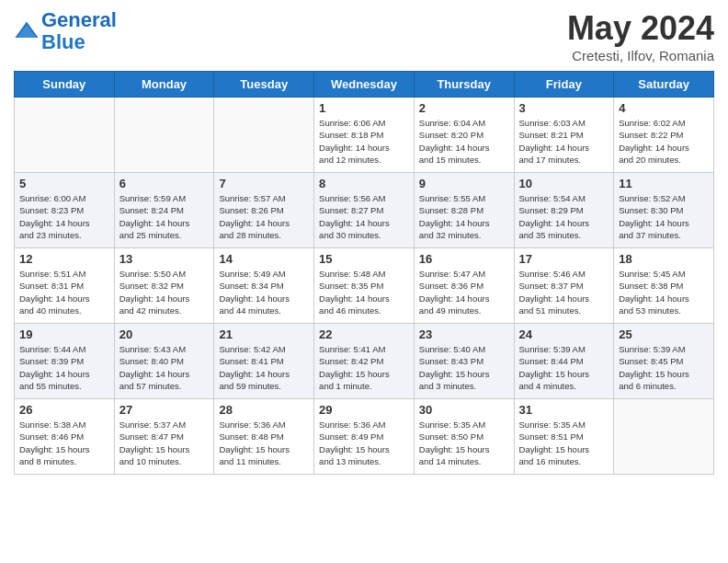  Describe the element at coordinates (564, 109) in the screenshot. I see `day-number: 3` at that location.